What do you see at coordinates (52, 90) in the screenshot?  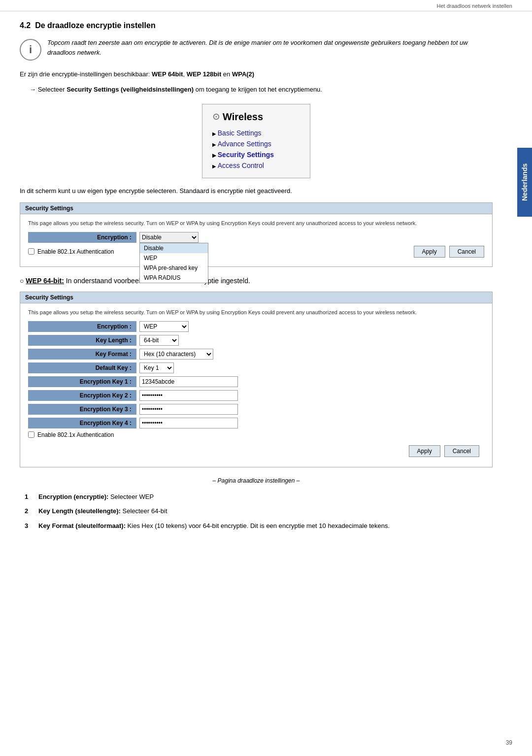 I see `bullet-text1: Selecteer` at bounding box center [52, 90].